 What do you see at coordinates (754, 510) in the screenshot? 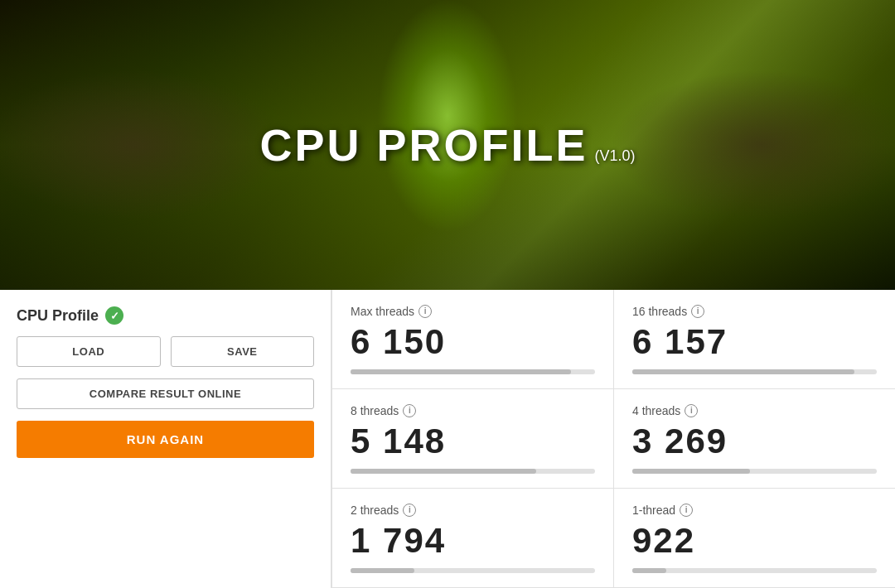
I see `metric-label-1-thread: 1-thread i` at bounding box center [754, 510].